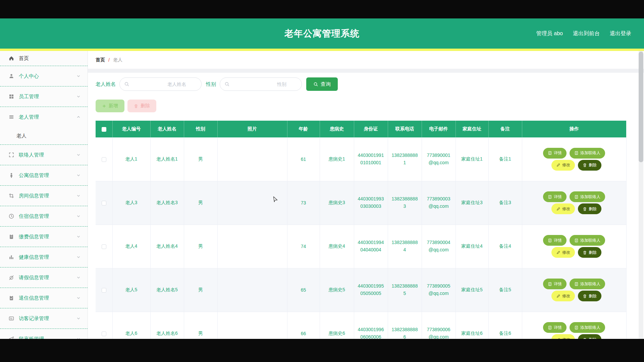  Describe the element at coordinates (439, 203) in the screenshot. I see `cell-email: 773890003@qq.com` at that location.